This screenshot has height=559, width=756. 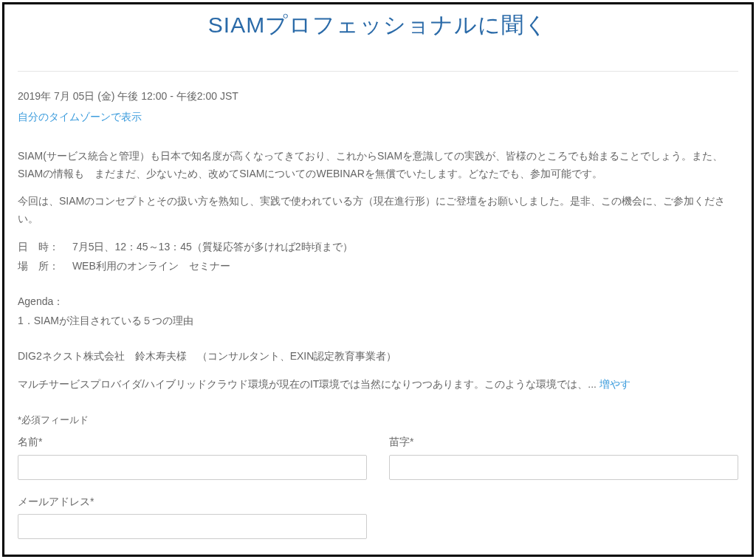 I want to click on form-row-email: メールアドレス*, so click(x=192, y=516).